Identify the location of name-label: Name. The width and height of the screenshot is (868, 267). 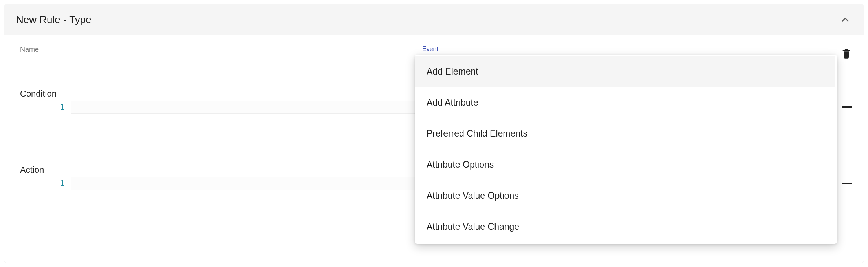
(215, 49).